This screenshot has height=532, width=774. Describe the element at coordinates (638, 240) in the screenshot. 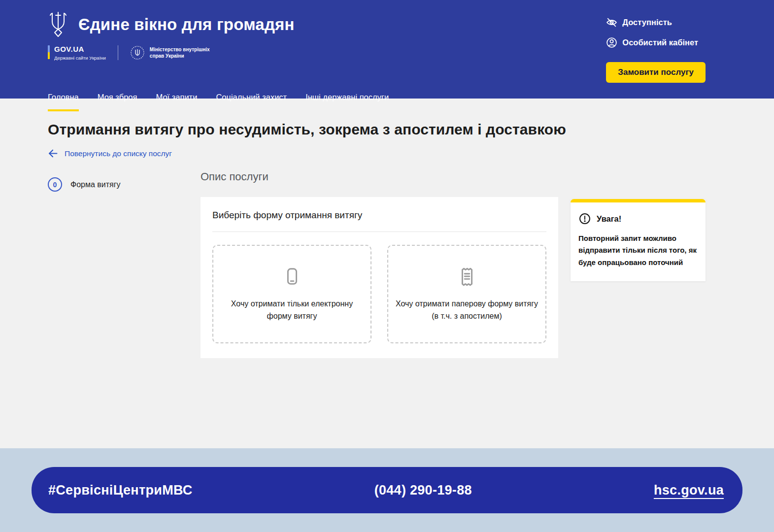

I see `warning-callout: Увага! Повторний запит можливо відправит…` at that location.